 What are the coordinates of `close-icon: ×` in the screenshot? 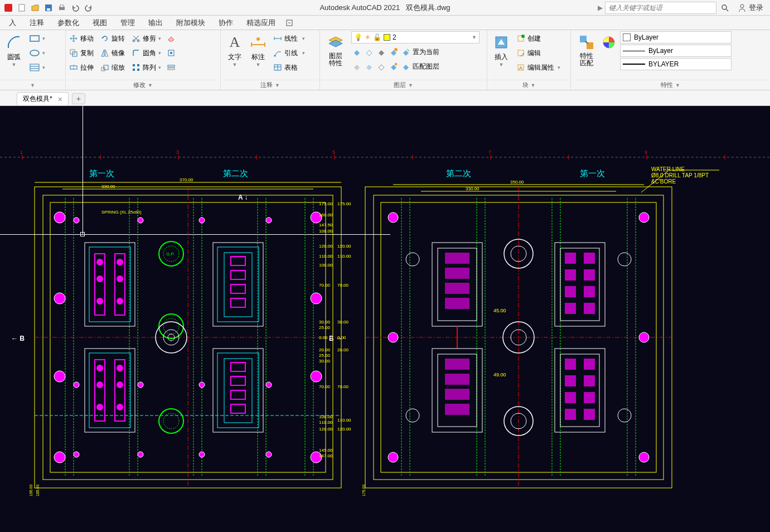 It's located at (60, 99).